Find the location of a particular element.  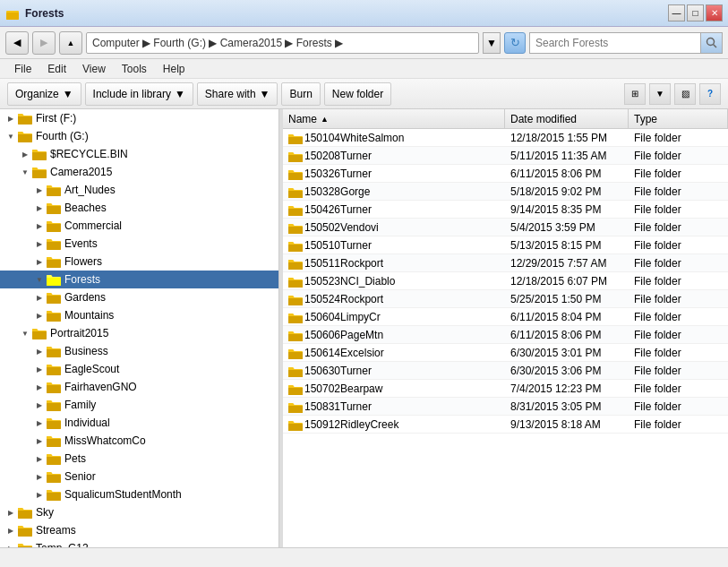

sidebar-item-first-f: ▶ First (F:) is located at coordinates (140, 118).